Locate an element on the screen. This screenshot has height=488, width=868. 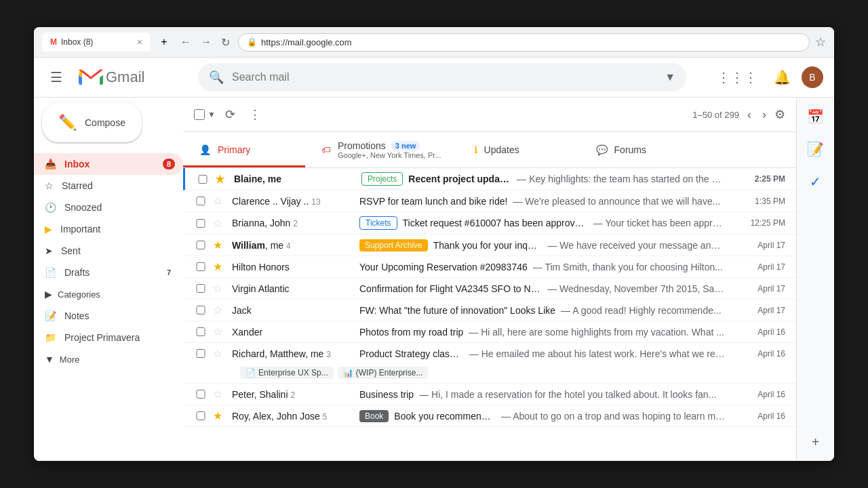
email-row: ★ Roy, Alex, John Jose 5 Book Book you r… is located at coordinates (490, 416).